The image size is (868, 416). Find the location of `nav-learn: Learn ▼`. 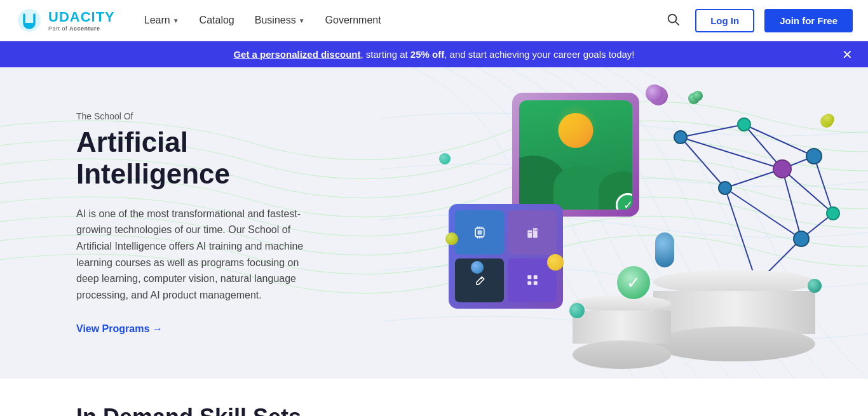

nav-learn: Learn ▼ is located at coordinates (161, 20).